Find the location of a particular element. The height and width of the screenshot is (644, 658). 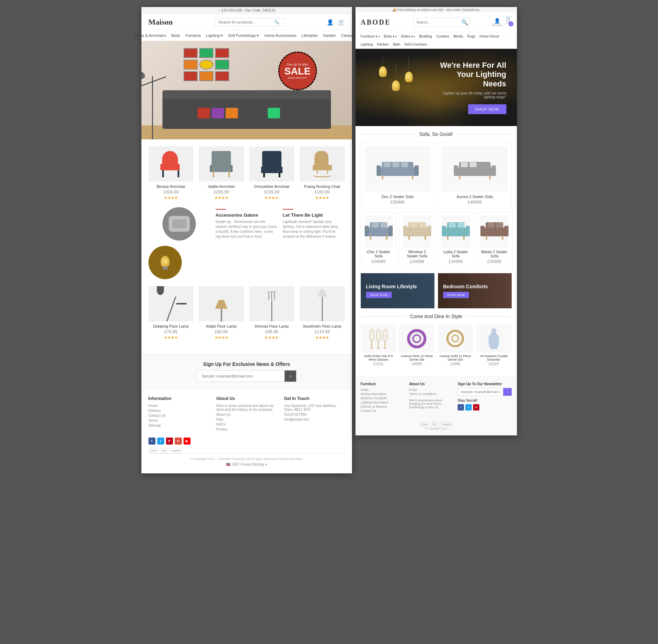

footer-privacy: Privacy is located at coordinates (246, 429).